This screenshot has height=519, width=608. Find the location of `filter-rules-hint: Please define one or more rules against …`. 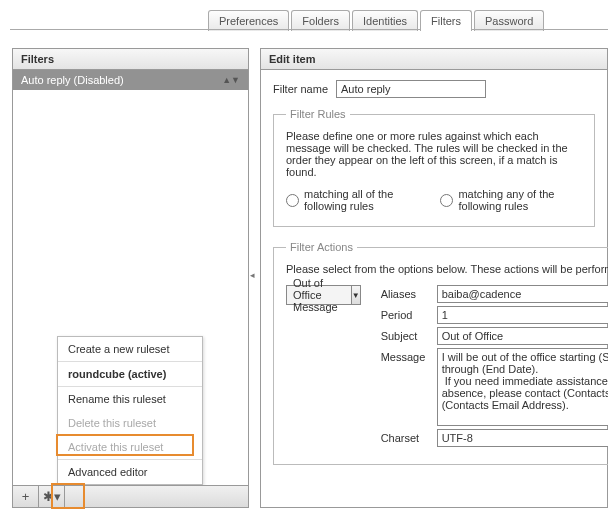

filter-rules-hint: Please define one or more rules against … is located at coordinates (434, 154).